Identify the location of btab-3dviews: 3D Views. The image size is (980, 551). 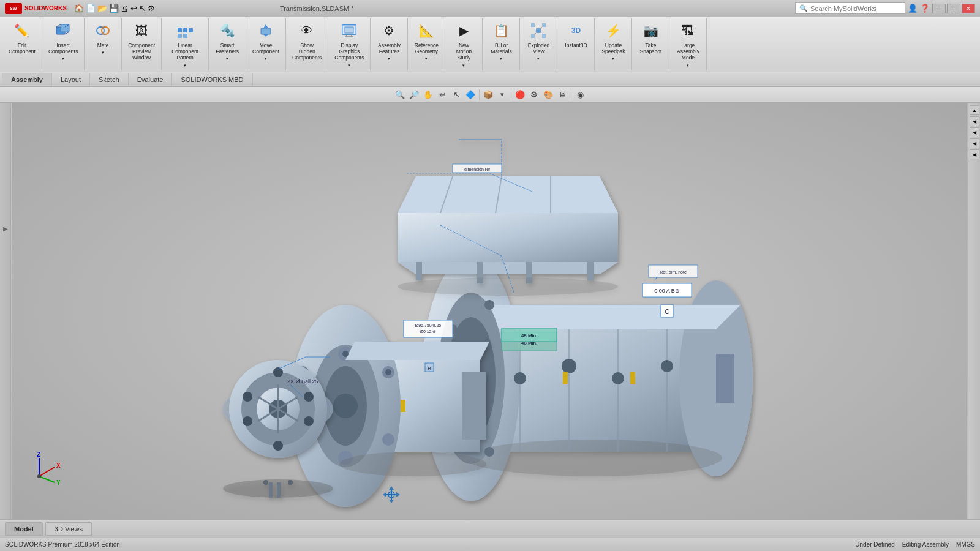
(69, 529).